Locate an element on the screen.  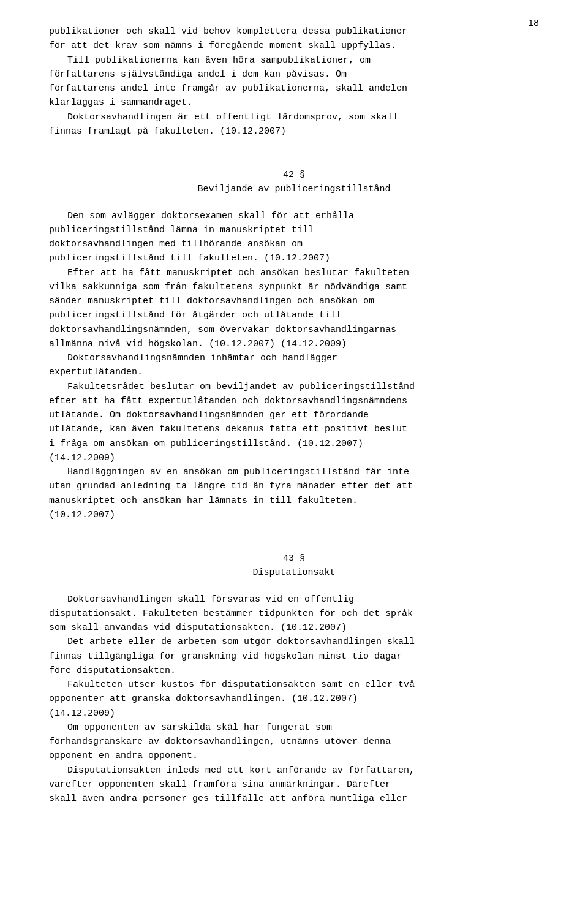
paragraph-12: Om opponenten av särskilda skäl har fung… is located at coordinates (294, 742).